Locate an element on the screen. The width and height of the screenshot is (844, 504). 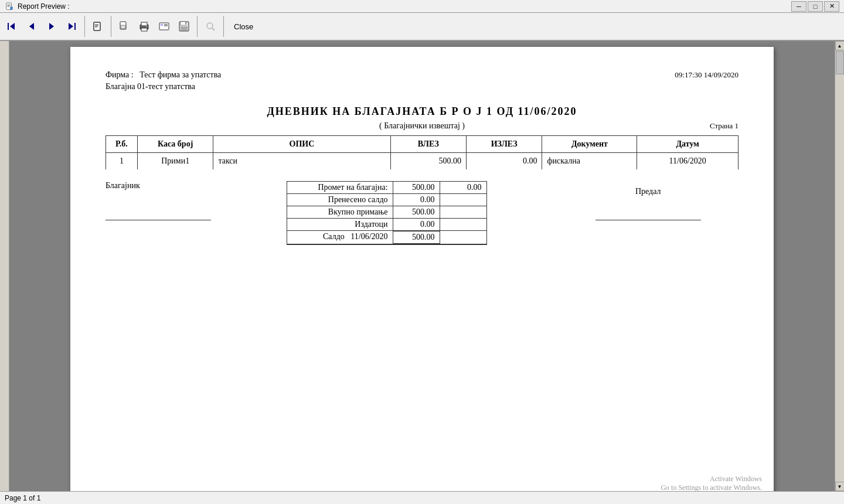
cell-opis: такси is located at coordinates (302, 162).